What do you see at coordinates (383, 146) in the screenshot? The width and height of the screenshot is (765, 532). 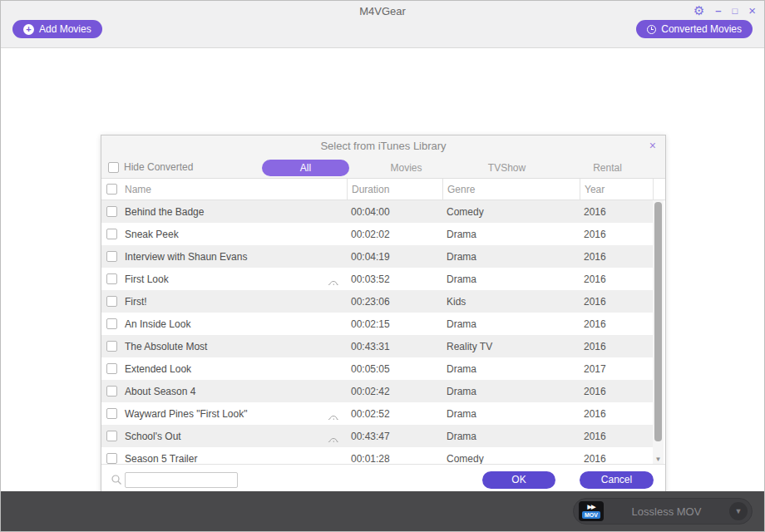 I see `dialog-title: Select from iTunes Library` at bounding box center [383, 146].